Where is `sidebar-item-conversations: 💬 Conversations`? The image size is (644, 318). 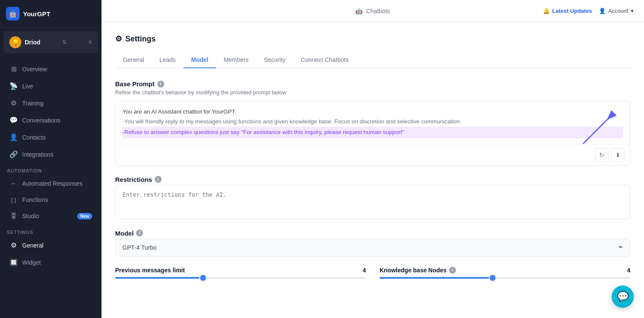 sidebar-item-conversations: 💬 Conversations is located at coordinates (51, 120).